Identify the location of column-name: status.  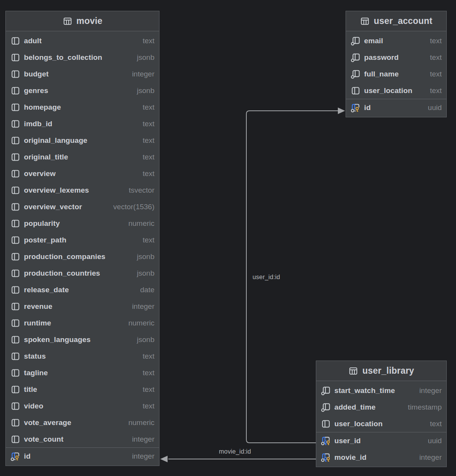
(35, 356).